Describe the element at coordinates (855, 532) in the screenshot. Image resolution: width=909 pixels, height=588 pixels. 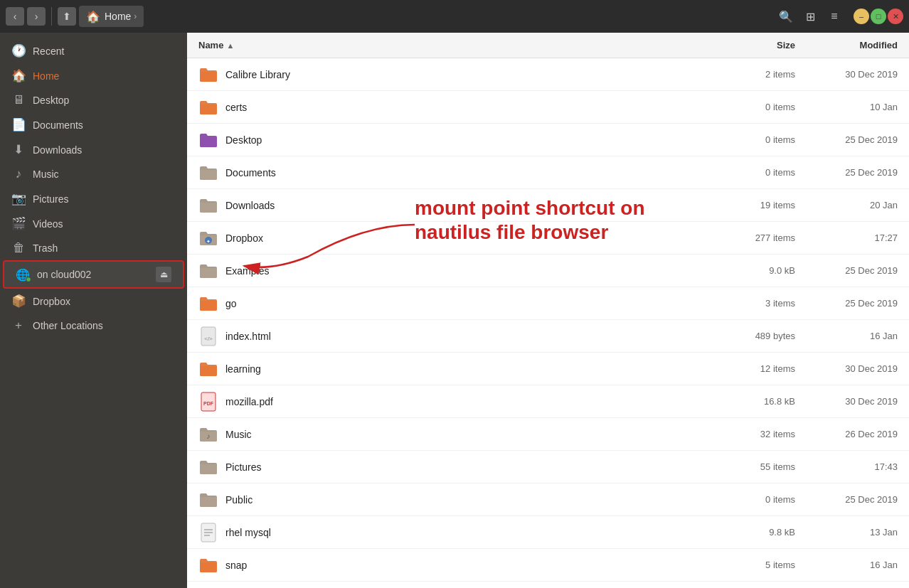
I see `file-modified-cell: 13 Jan` at that location.